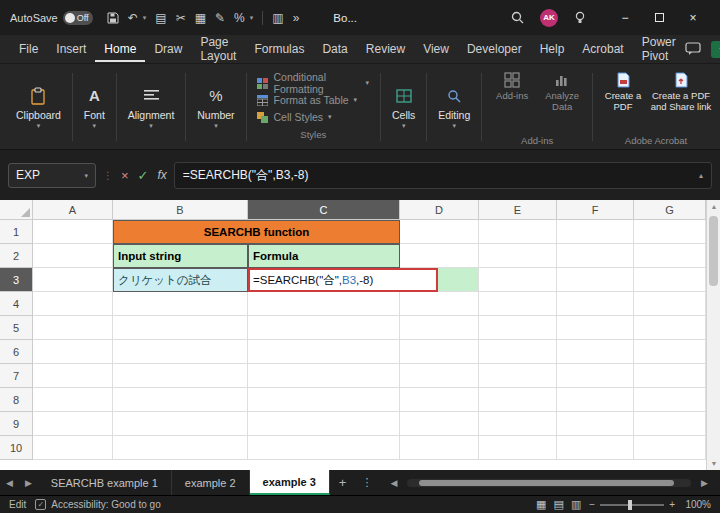  Describe the element at coordinates (216, 107) in the screenshot. I see `number-group-button: % Number ▾` at that location.